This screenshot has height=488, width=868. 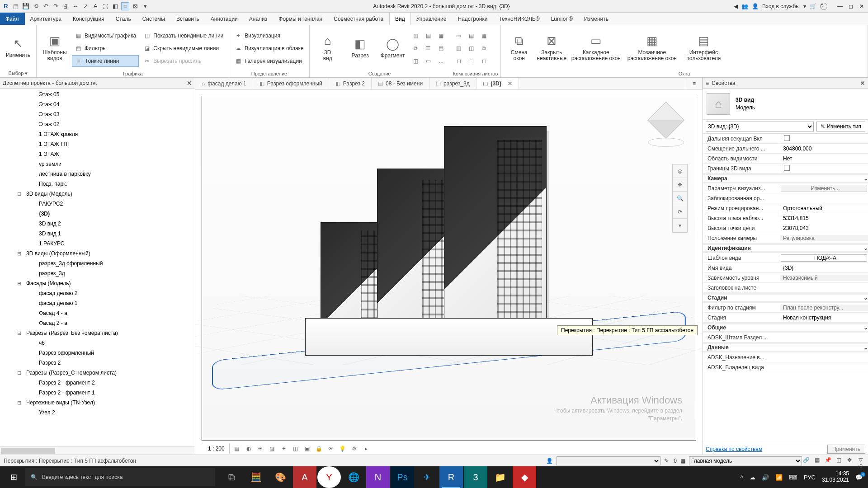 What do you see at coordinates (359, 19) in the screenshot?
I see `menu-tab-9: Совместная работа` at bounding box center [359, 19].